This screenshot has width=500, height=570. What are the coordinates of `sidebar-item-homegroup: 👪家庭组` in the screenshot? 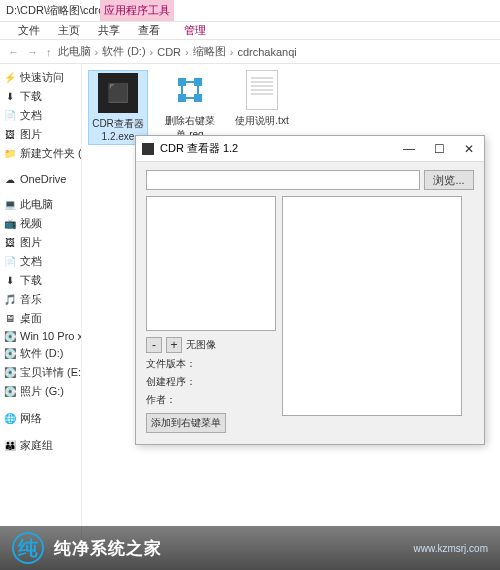 It's located at (40, 446).